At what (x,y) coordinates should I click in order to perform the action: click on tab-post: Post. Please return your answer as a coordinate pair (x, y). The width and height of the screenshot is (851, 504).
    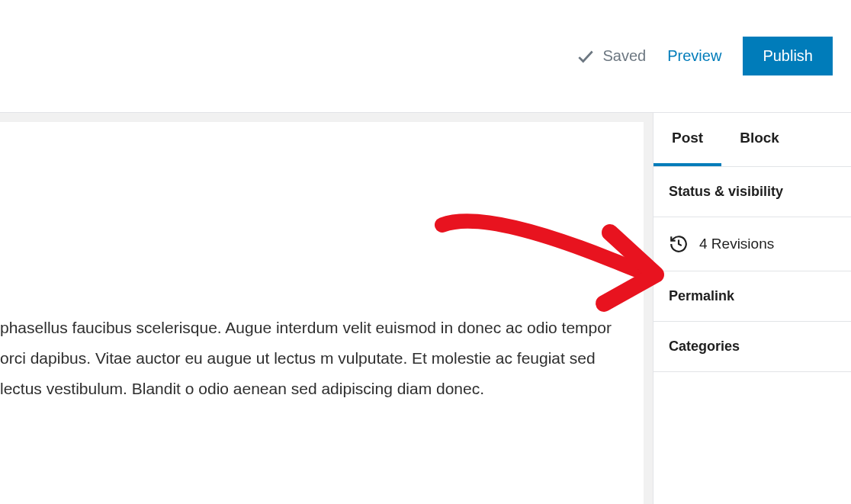
    Looking at the image, I should click on (688, 140).